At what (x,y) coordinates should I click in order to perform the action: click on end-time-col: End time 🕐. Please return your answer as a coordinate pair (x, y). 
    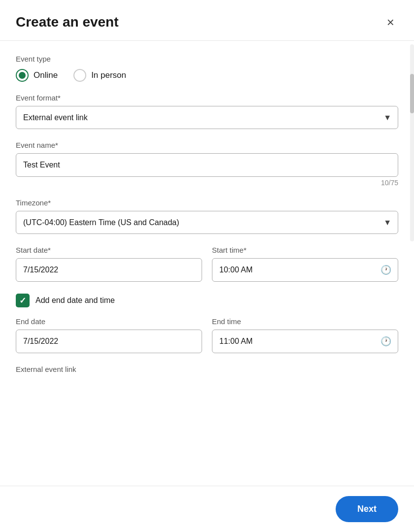
    Looking at the image, I should click on (305, 335).